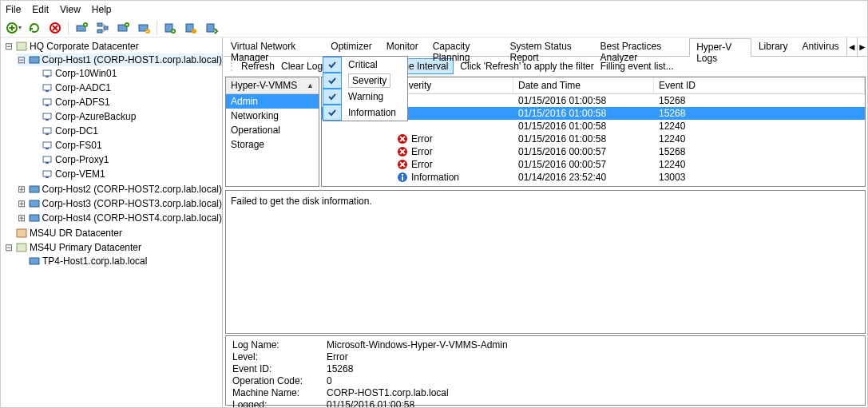  What do you see at coordinates (821, 46) in the screenshot?
I see `tab-antivirus: Antivirus` at bounding box center [821, 46].